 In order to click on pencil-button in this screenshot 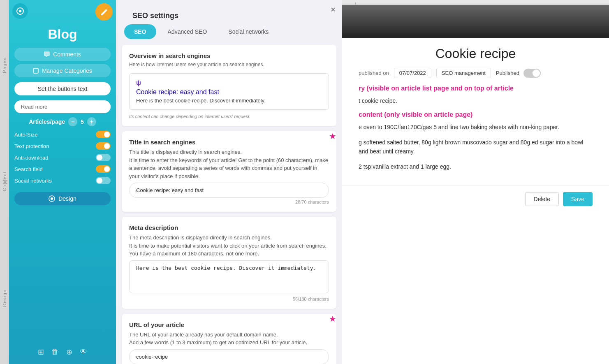, I will do `click(104, 12)`.